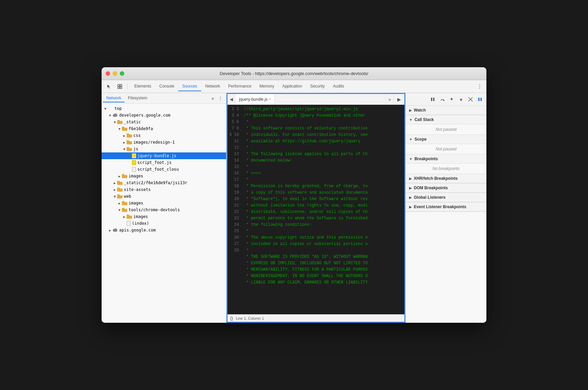 Image resolution: width=588 pixels, height=390 pixels. Describe the element at coordinates (399, 99) in the screenshot. I see `source-play-icon: ▶` at that location.